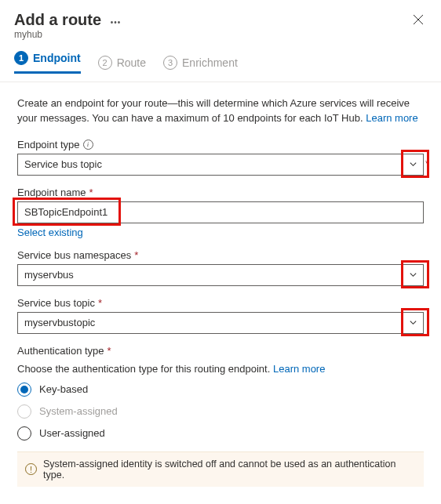 This screenshot has width=441, height=504. What do you see at coordinates (220, 368) in the screenshot?
I see `auth-note: Choose the authentication type for this …` at bounding box center [220, 368].